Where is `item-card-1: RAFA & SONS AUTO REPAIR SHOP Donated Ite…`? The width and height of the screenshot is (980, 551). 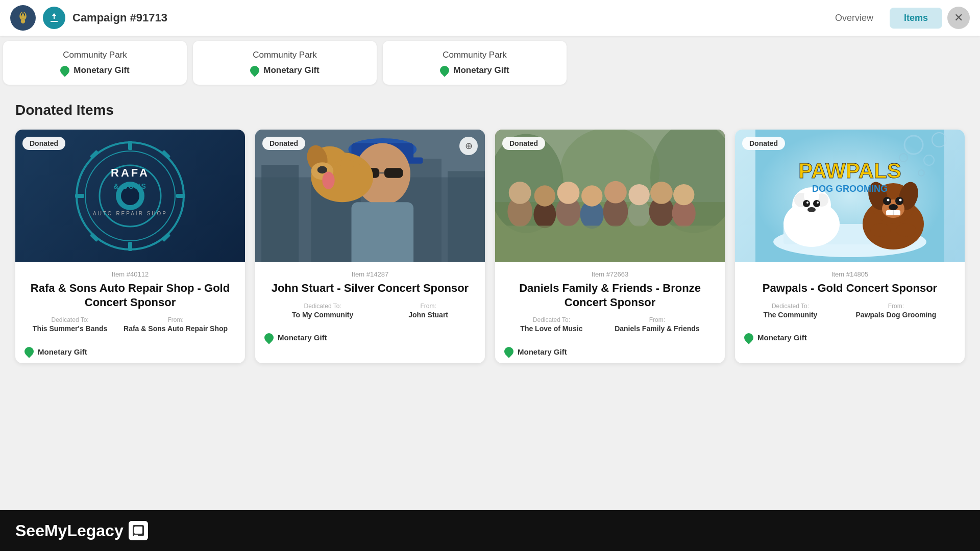
item-card-1: RAFA & SONS AUTO REPAIR SHOP Donated Ite… is located at coordinates (130, 246).